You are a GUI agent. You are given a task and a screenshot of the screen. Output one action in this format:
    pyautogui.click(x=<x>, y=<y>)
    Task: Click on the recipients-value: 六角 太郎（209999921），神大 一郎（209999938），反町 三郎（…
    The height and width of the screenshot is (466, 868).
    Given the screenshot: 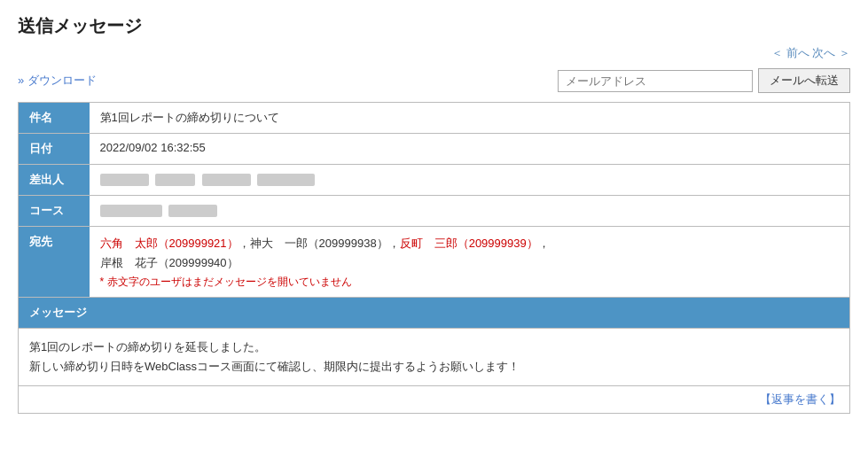 What is the action you would take?
    pyautogui.click(x=470, y=262)
    